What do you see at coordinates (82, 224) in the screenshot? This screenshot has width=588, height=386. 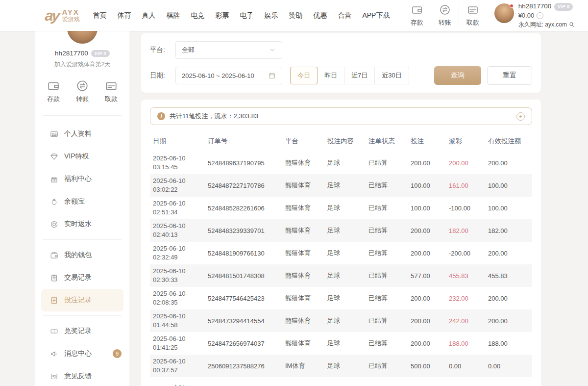 I see `sidebar-item: 实时返水` at bounding box center [82, 224].